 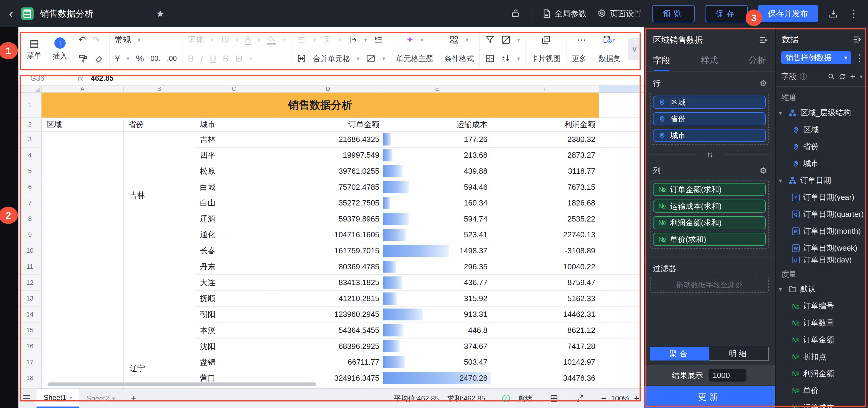 I want to click on cell-city: 通化, so click(x=234, y=235).